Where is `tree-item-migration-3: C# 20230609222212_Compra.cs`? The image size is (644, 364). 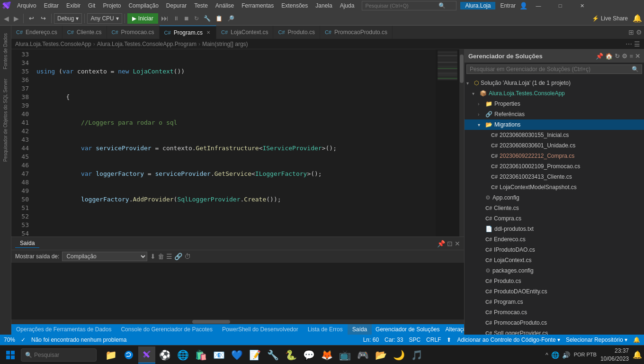 tree-item-migration-3: C# 20230609222212_Compra.cs is located at coordinates (554, 156).